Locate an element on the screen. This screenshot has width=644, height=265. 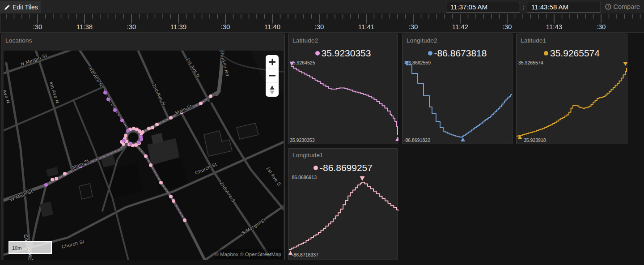
svg-text: 2nd Ave S is located at coordinates (228, 192).